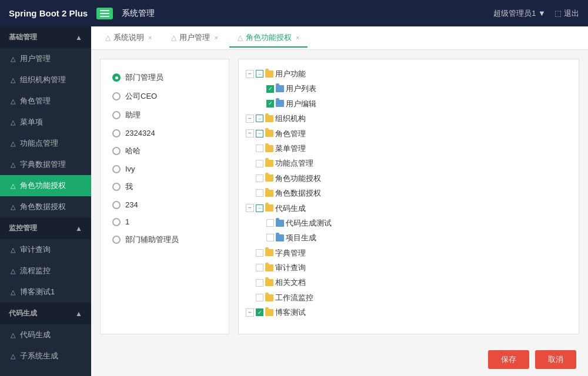 The height and width of the screenshot is (376, 588). I want to click on role-item-me: 我, so click(165, 187).